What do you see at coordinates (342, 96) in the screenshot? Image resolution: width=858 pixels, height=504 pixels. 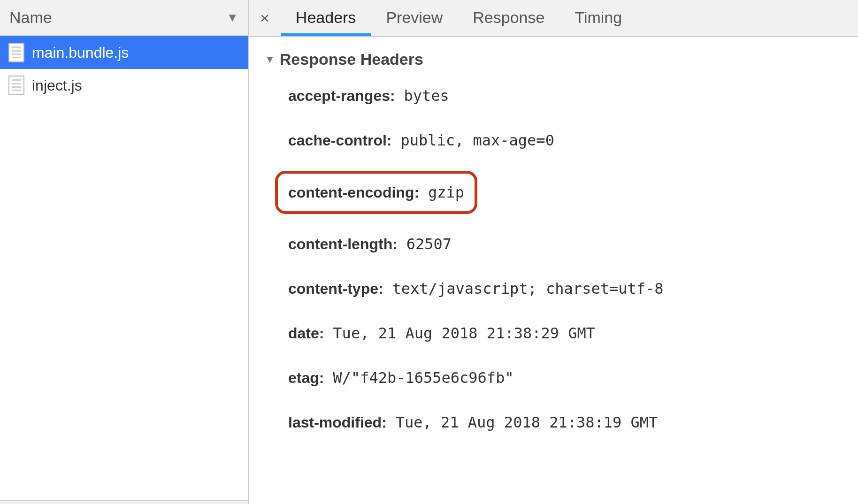 I see `header-key: accept-ranges:` at bounding box center [342, 96].